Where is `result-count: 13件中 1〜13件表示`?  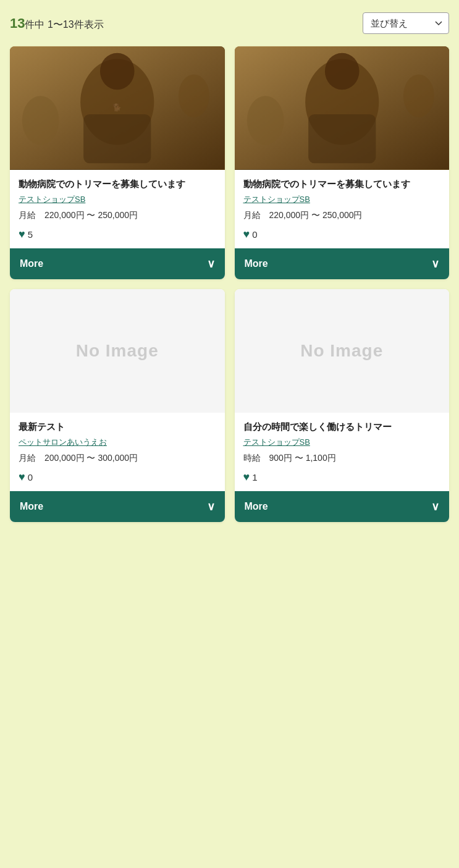
result-count: 13件中 1〜13件表示 is located at coordinates (57, 23).